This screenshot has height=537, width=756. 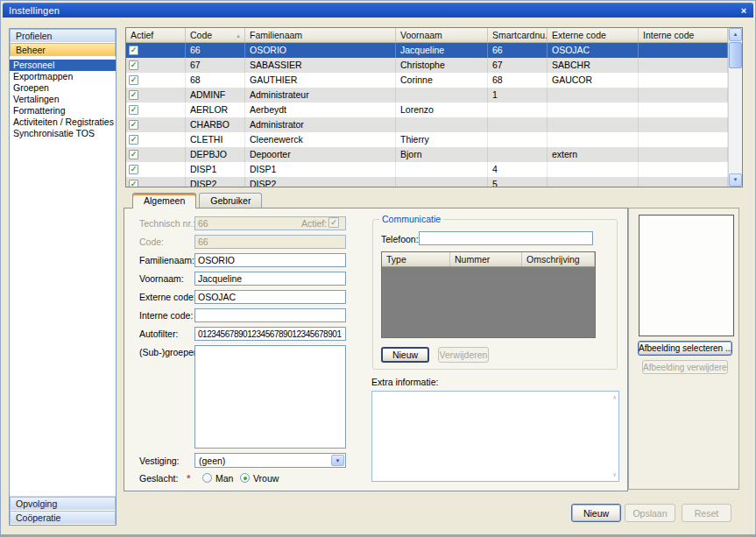 I want to click on extra-informatie-field, so click(x=496, y=436).